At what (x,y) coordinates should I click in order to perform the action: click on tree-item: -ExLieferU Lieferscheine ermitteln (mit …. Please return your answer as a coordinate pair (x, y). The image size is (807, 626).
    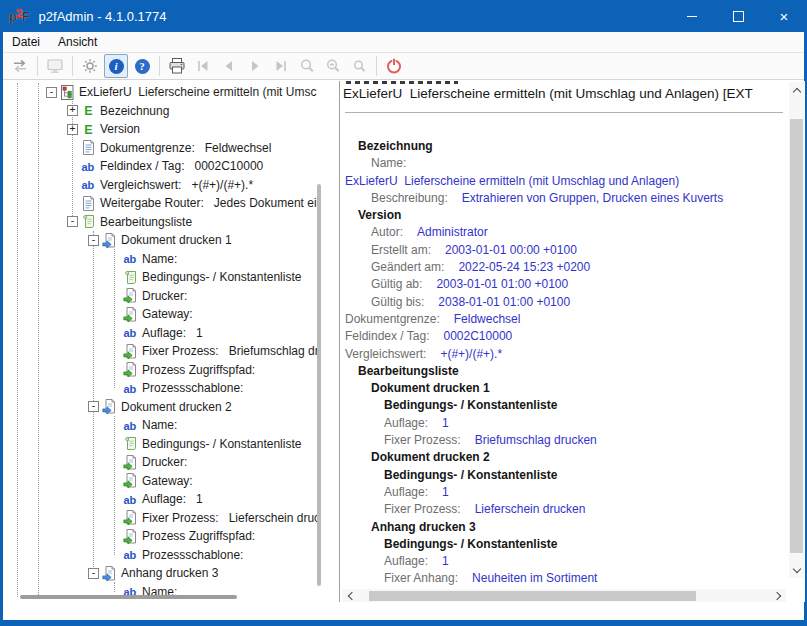
    Looking at the image, I should click on (160, 92).